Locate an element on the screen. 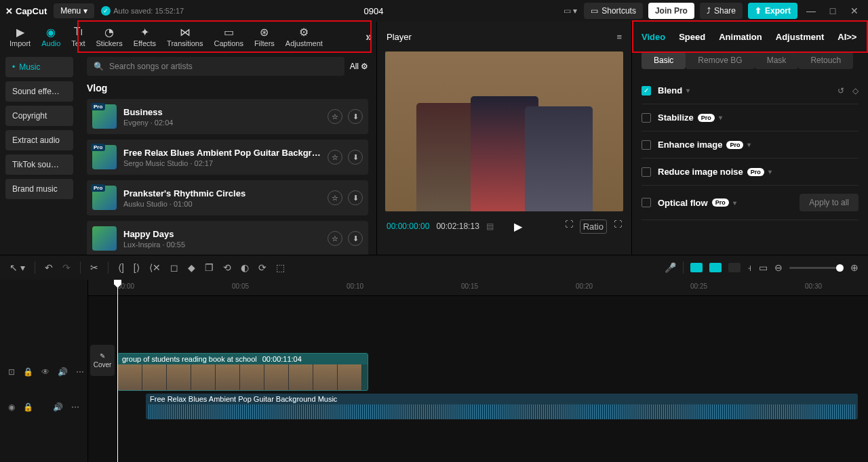 This screenshot has height=462, width=868. cat-copyright: Copyright is located at coordinates (39, 116).